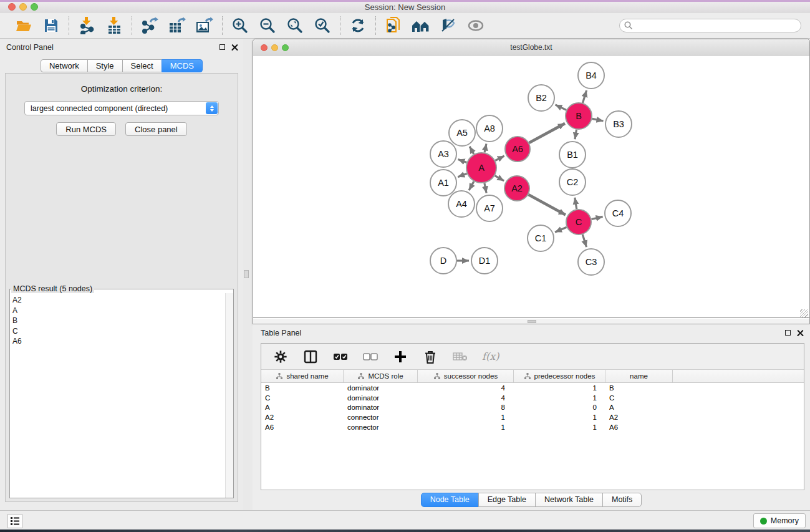 The height and width of the screenshot is (532, 810). What do you see at coordinates (598, 120) in the screenshot?
I see `graph-edge-B-B3` at bounding box center [598, 120].